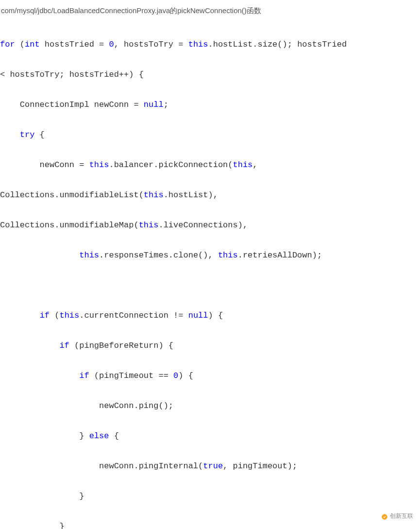 The width and height of the screenshot is (420, 529). I want to click on code-text: .balancer.pickConnection(, so click(171, 165).